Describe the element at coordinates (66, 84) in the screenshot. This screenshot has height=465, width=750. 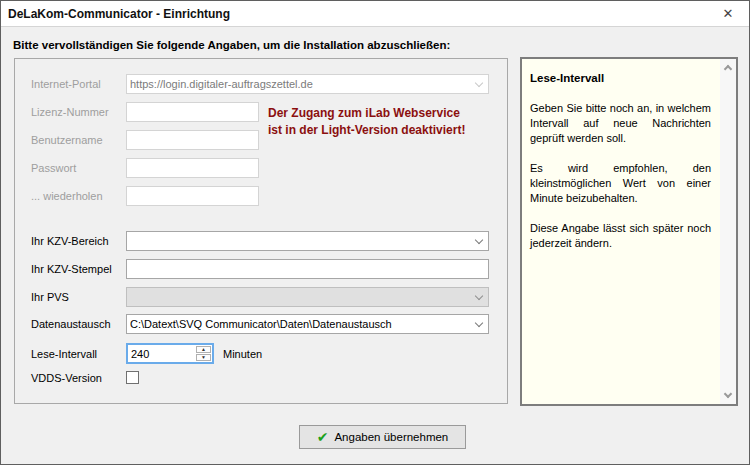
I see `internet-portal-label: Internet-Portal` at that location.